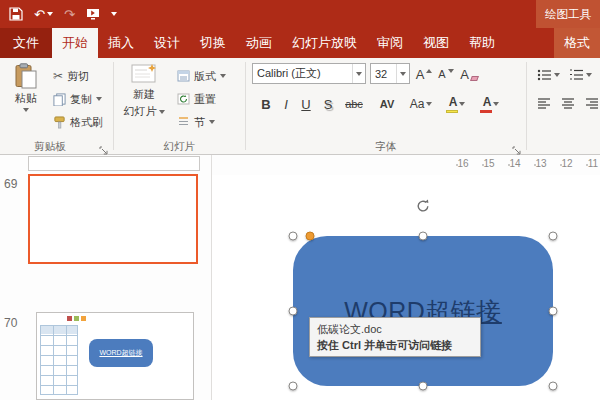 The image size is (600, 400). Describe the element at coordinates (489, 164) in the screenshot. I see `ruler-number: 15` at that location.